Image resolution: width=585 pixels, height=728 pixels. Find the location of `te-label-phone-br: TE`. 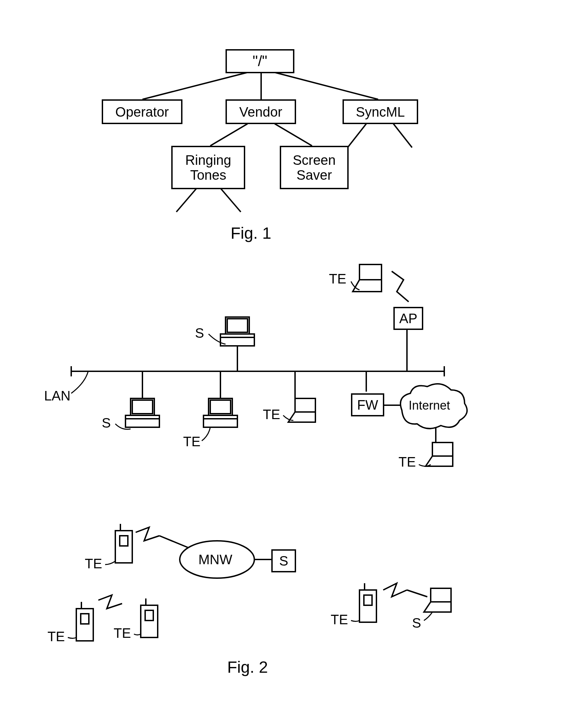

te-label-phone-br: TE is located at coordinates (339, 620).